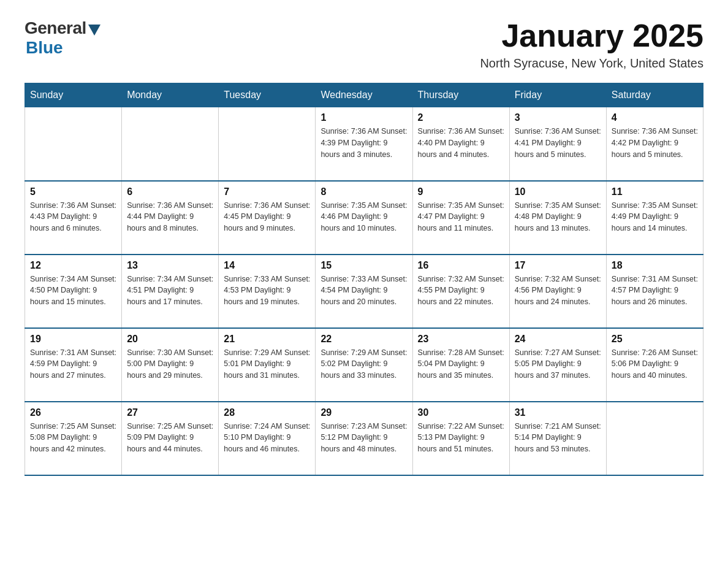 The height and width of the screenshot is (563, 728). What do you see at coordinates (267, 218) in the screenshot?
I see `calendar-cell: 7Sunrise: 7:36 AM Sunset: 4:45 PM Daylig…` at bounding box center [267, 218].